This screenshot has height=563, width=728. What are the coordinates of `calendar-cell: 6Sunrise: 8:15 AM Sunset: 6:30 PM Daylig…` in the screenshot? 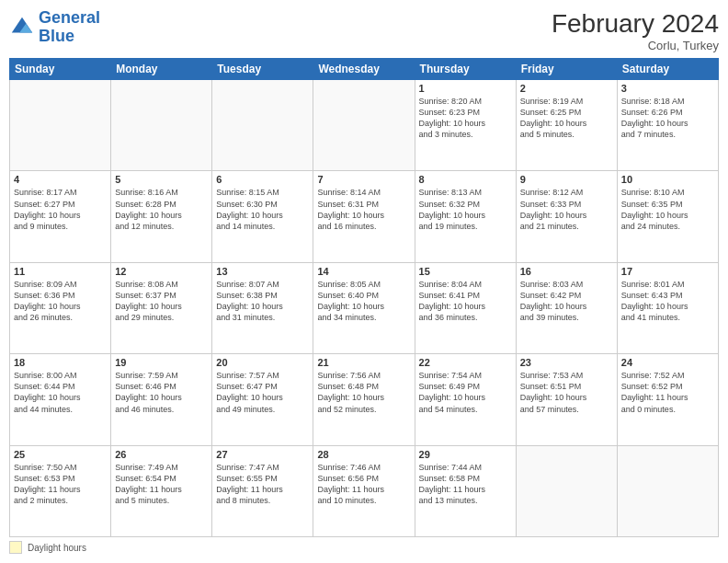 It's located at (263, 217).